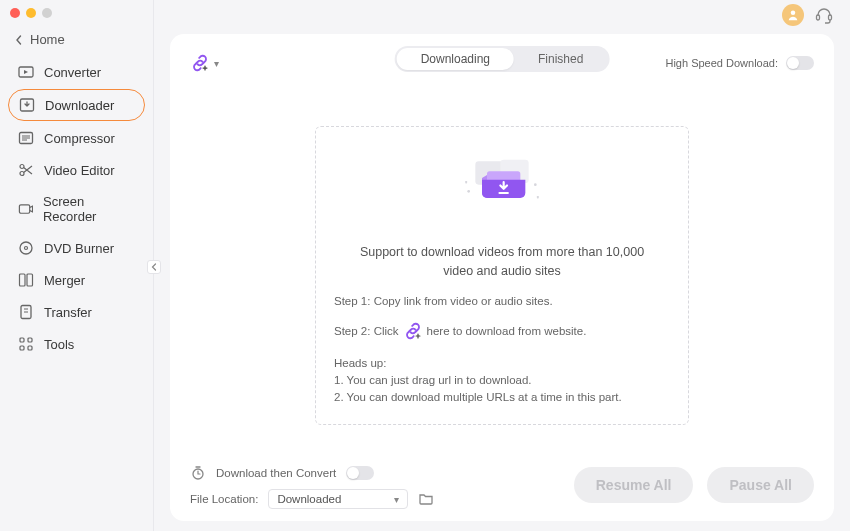 The height and width of the screenshot is (531, 850). What do you see at coordinates (76, 13) in the screenshot?
I see `window-controls` at bounding box center [76, 13].